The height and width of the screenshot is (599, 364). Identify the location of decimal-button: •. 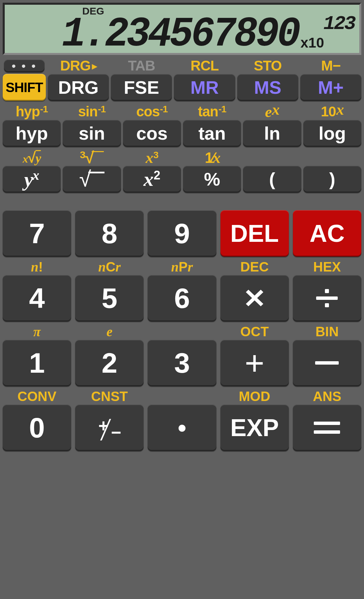
(182, 428).